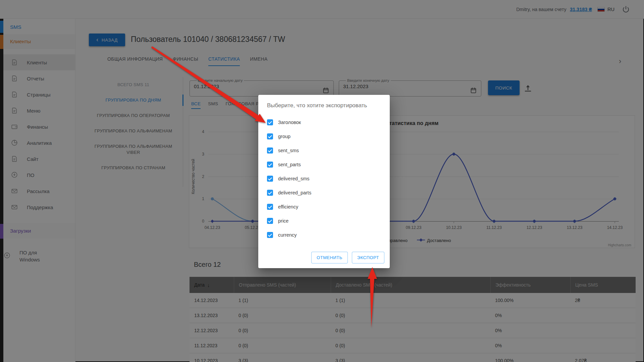 This screenshot has height=362, width=644. Describe the element at coordinates (324, 122) in the screenshot. I see `export-option-1: Заголовок` at that location.